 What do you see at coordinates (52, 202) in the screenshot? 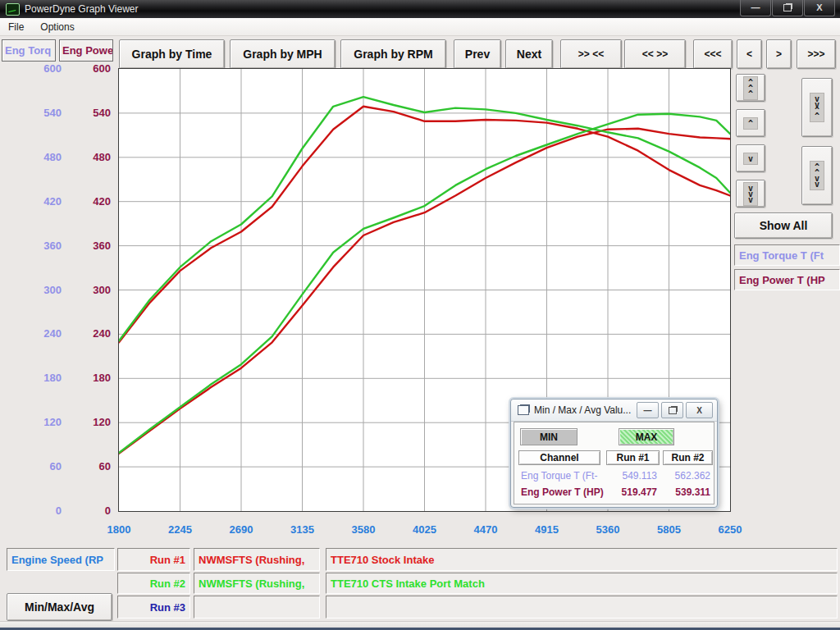
I see `y-tick-label: 420` at bounding box center [52, 202].